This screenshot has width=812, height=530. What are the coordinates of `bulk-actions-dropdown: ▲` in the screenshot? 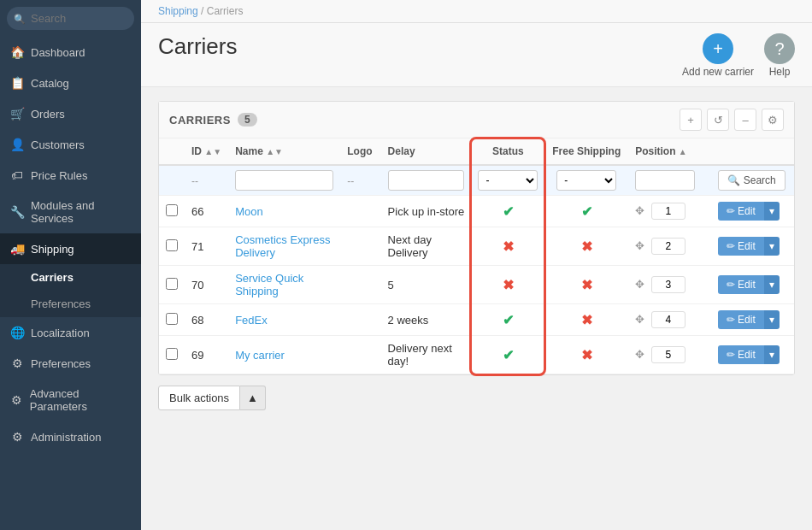 It's located at (253, 398).